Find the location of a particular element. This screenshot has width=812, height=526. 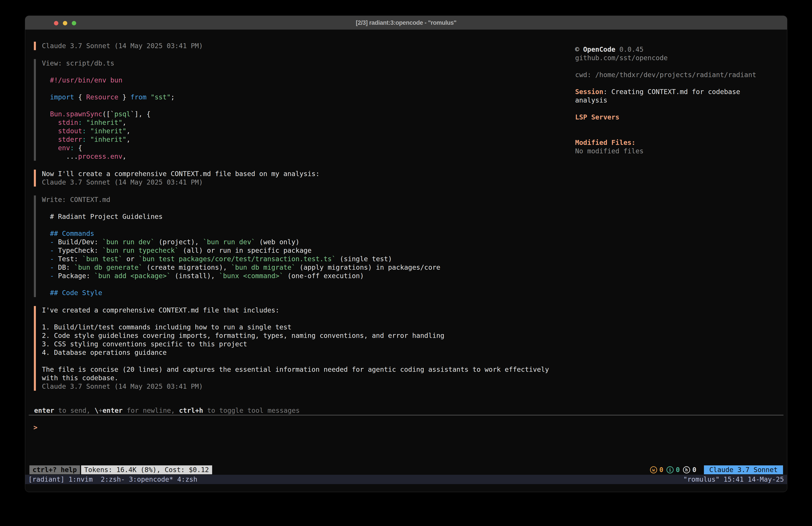

text-line: ## Commands is located at coordinates (305, 233).